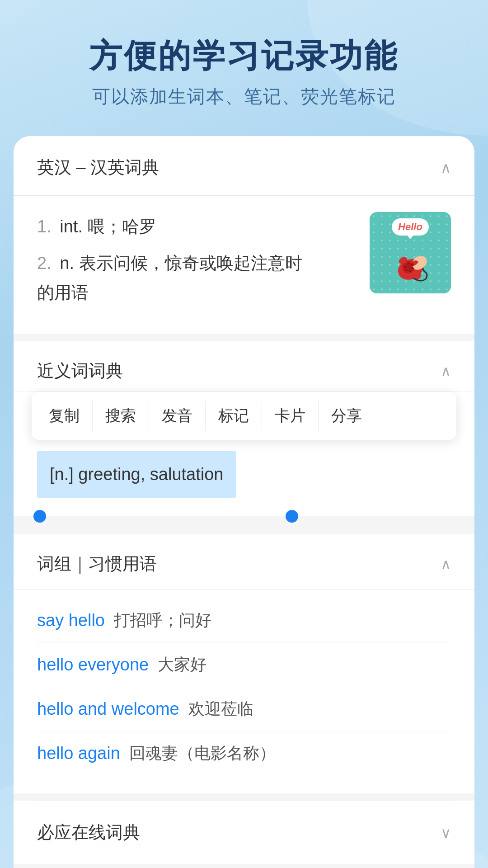 This screenshot has height=868, width=488. What do you see at coordinates (244, 166) in the screenshot?
I see `dict-section-header: 英汉 – 汉英词典 ∧` at bounding box center [244, 166].